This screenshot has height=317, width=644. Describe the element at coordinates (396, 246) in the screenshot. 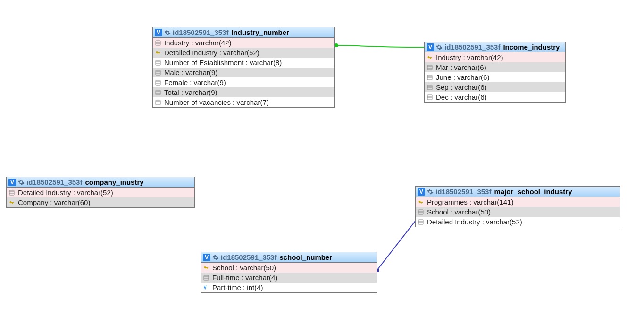

I see `relationship-line-blue` at that location.